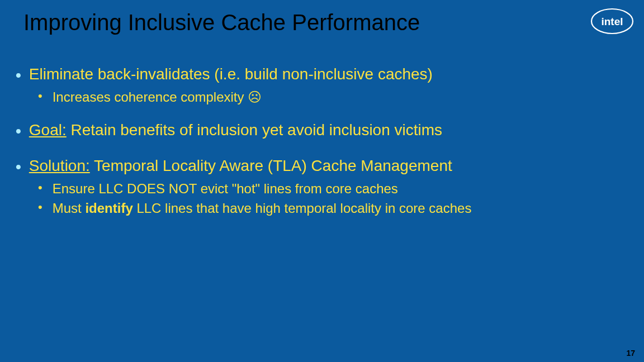  I want to click on bullet-text: Eliminate back-invalidates (i.e. build n…, so click(231, 74).